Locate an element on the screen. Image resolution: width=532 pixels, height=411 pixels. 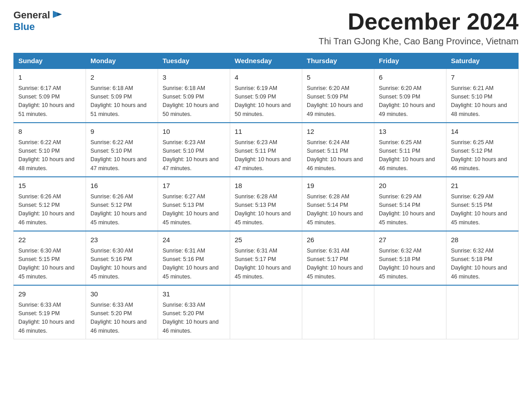
day-info: Sunrise: 6:30 AMSunset: 5:16 PMDaylight:… is located at coordinates (122, 264).